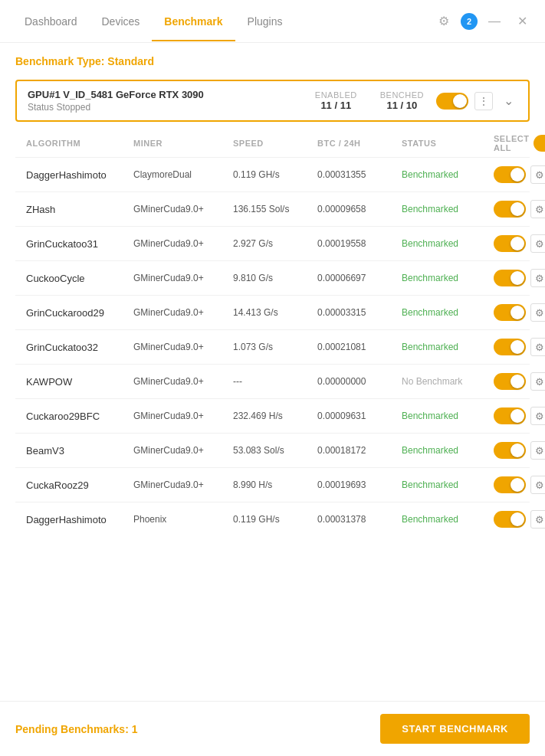  I want to click on algo-btc-value: 0.00009631, so click(360, 416).